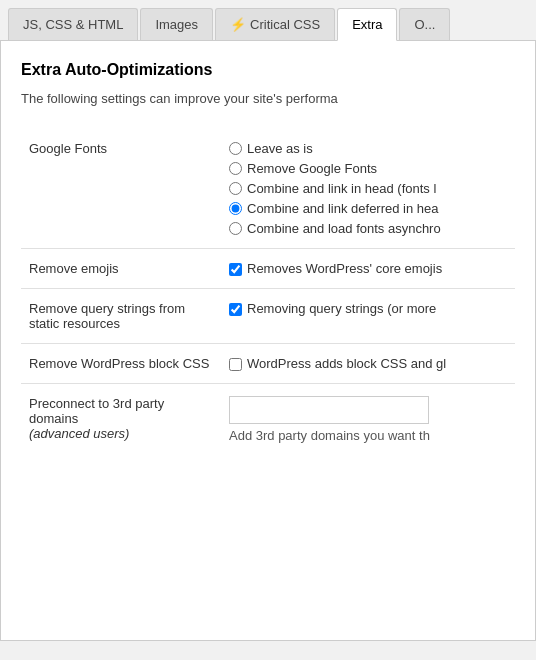 Image resolution: width=536 pixels, height=660 pixels. I want to click on google-fonts-option-remove: Remove Google Fonts, so click(368, 168).